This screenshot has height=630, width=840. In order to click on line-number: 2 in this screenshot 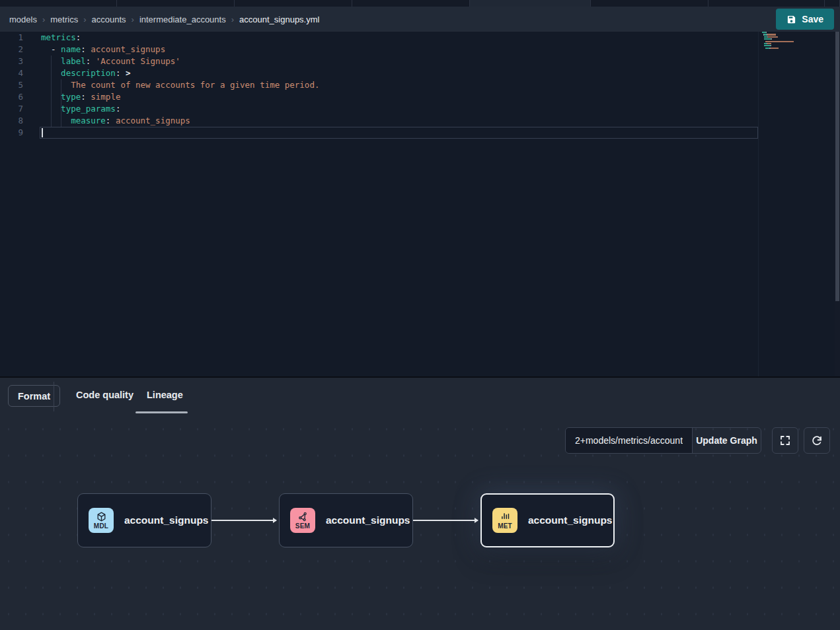, I will do `click(20, 50)`.